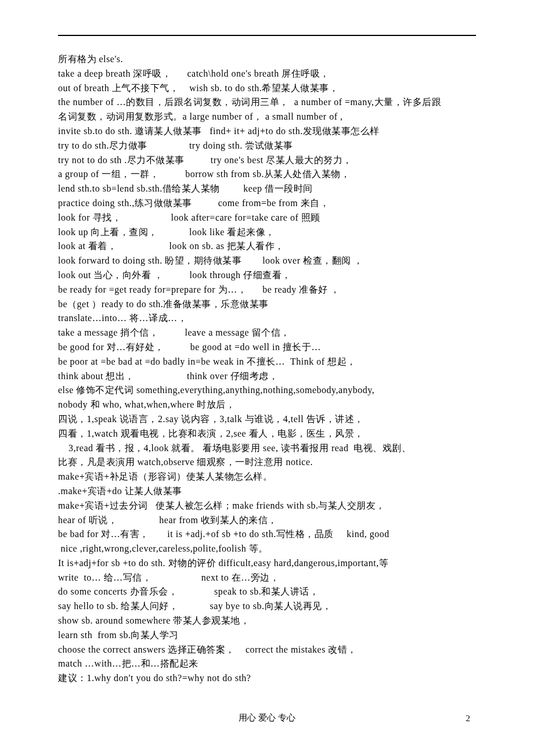 The image size is (534, 756). What do you see at coordinates (267, 189) in the screenshot?
I see `text-line: lend sth.to sb=lend sb.sth.借给某人某物 keep 借…` at bounding box center [267, 189].